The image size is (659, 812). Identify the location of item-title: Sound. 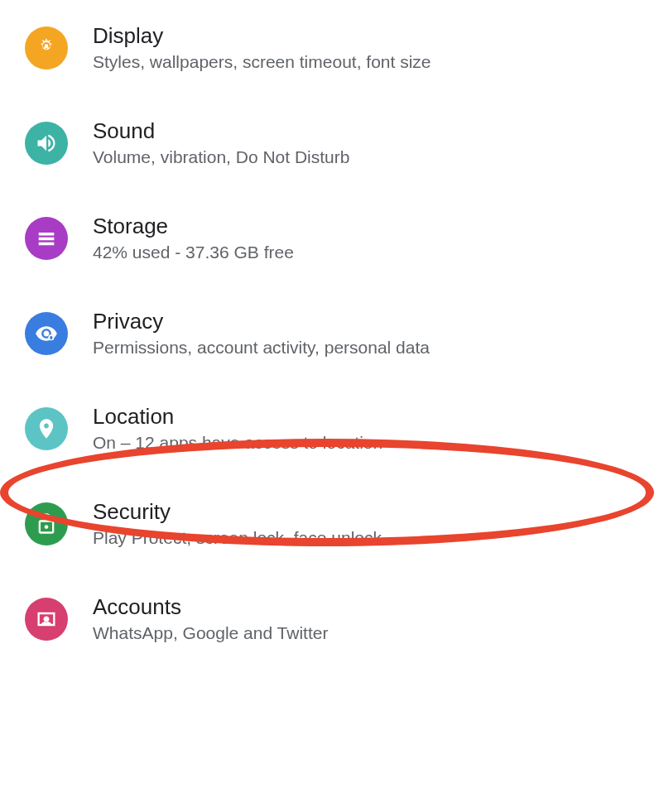
(221, 131).